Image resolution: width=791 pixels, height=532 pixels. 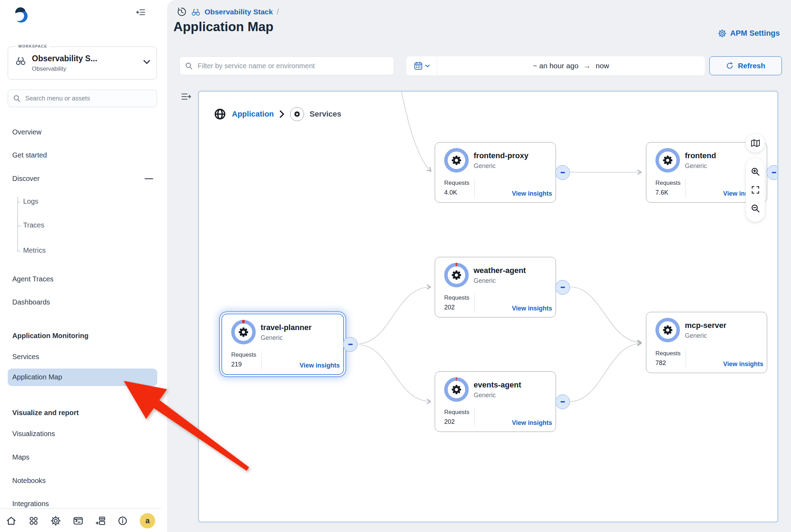 I want to click on sidebar-item-discover: Discover—, so click(x=83, y=179).